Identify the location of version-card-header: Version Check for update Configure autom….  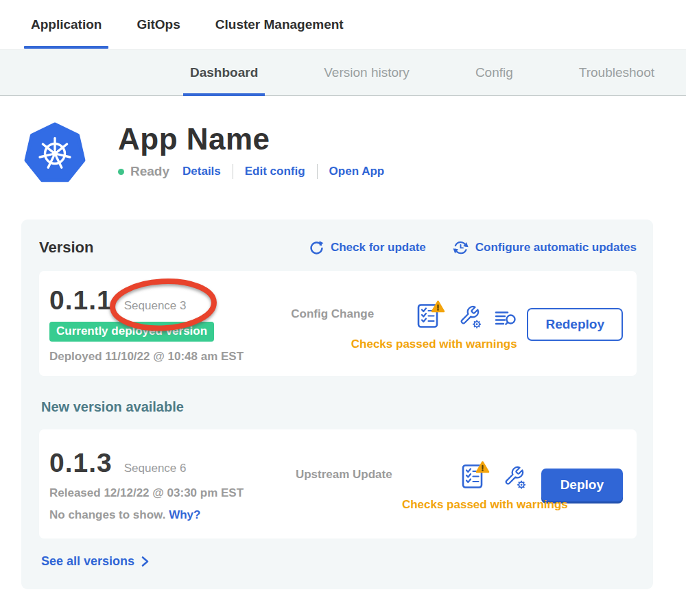
(338, 248).